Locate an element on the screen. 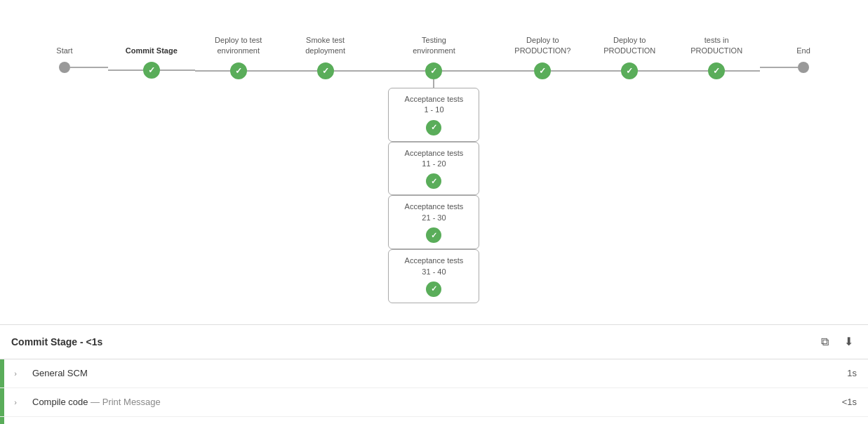  stage-node-end: End is located at coordinates (803, 54).